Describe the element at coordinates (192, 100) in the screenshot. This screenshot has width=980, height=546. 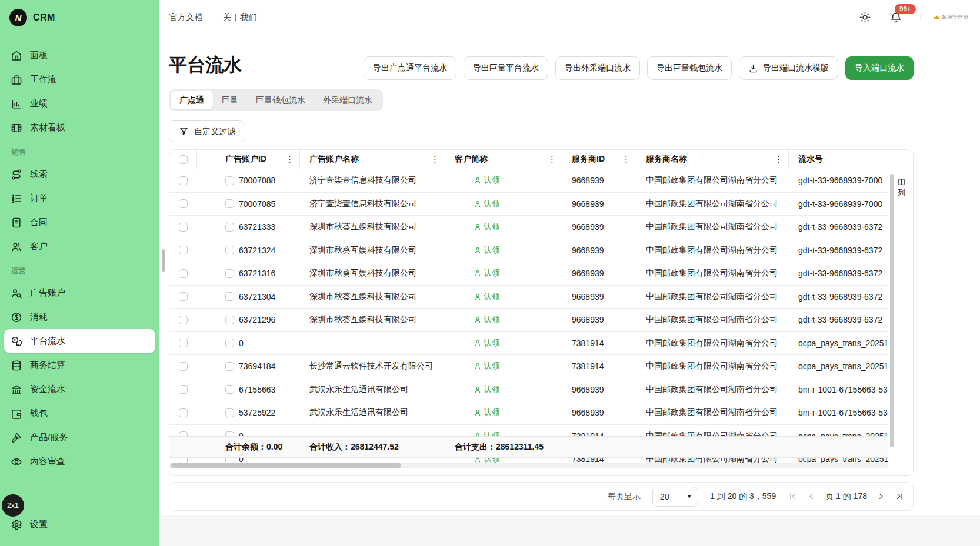
I see `tab: 广点通` at that location.